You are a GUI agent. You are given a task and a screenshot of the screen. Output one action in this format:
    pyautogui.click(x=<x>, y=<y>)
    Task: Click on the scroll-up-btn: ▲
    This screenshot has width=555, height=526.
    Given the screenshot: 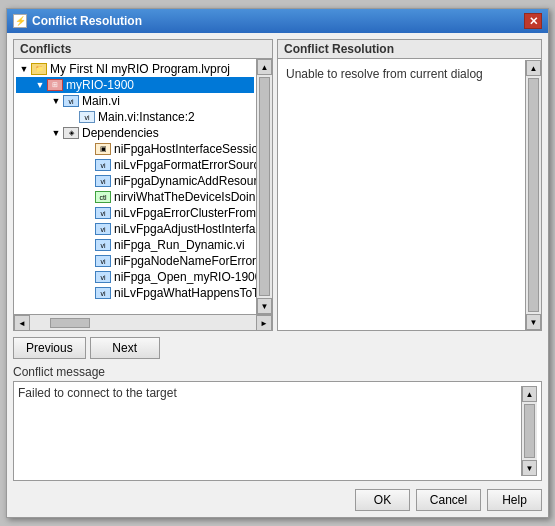 What is the action you would take?
    pyautogui.click(x=264, y=67)
    